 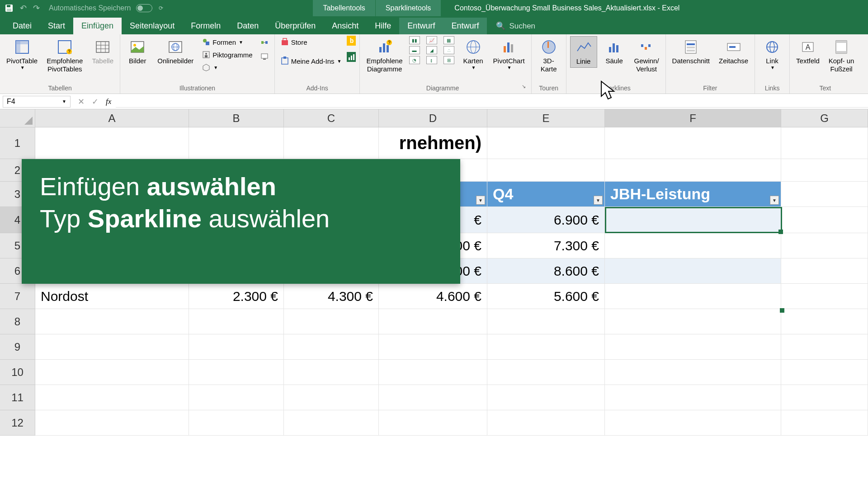 I want to click on col-header-G: G, so click(x=825, y=118).